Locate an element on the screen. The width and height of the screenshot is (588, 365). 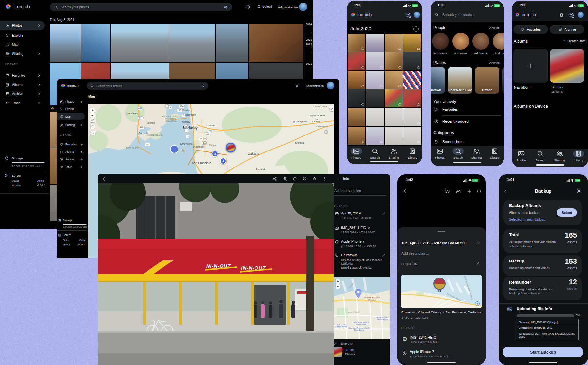
place-tile: Omaha is located at coordinates (487, 80).